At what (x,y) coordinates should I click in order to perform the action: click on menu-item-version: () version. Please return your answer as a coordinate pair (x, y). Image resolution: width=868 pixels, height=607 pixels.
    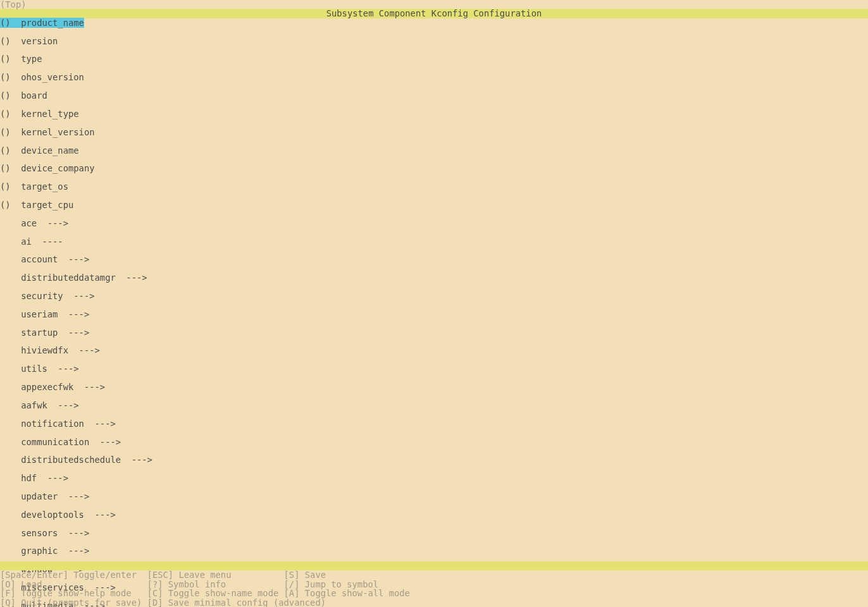
    Looking at the image, I should click on (434, 41).